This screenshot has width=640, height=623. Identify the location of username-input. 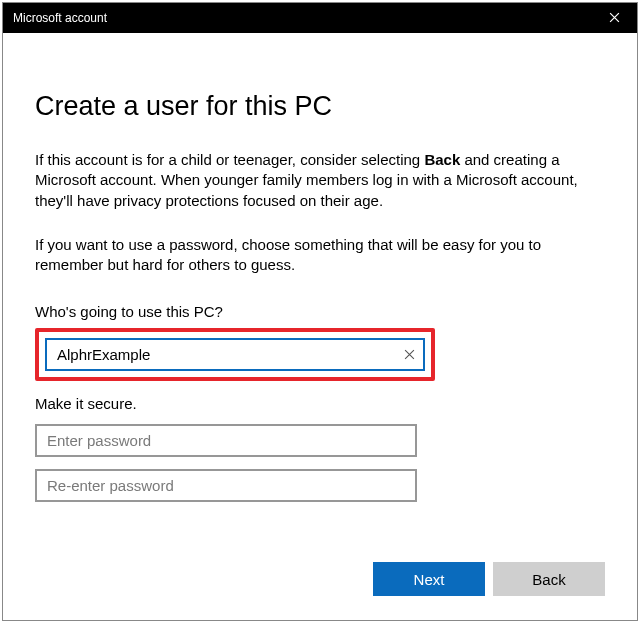
(235, 354).